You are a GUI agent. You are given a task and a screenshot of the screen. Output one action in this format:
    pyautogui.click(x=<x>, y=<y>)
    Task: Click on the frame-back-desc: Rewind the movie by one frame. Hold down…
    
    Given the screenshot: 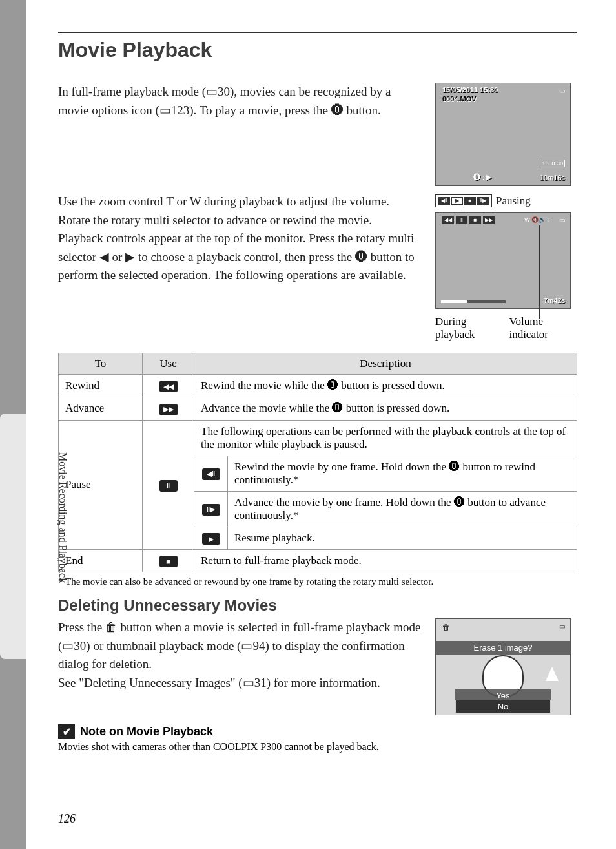 What is the action you would take?
    pyautogui.click(x=403, y=473)
    